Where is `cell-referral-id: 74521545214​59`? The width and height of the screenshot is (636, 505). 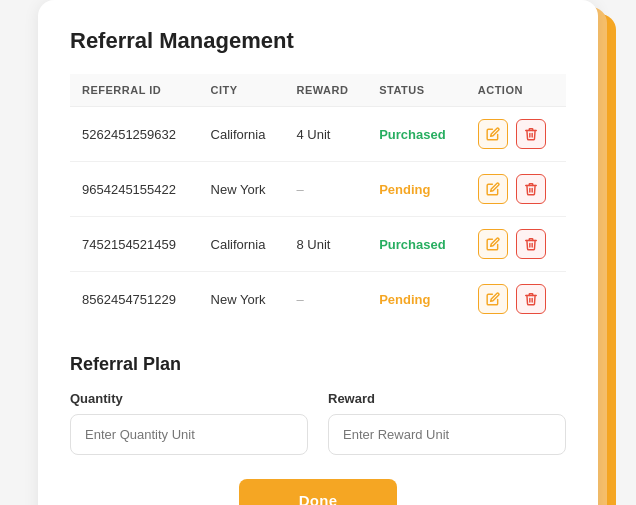
cell-referral-id: 74521545214​59 is located at coordinates (134, 244).